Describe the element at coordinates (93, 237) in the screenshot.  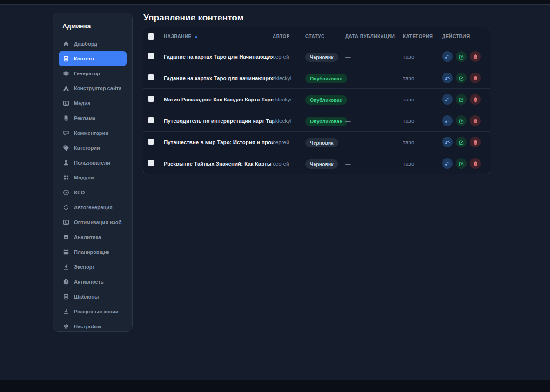
I see `sidebar-item-analytics: Аналитика` at that location.